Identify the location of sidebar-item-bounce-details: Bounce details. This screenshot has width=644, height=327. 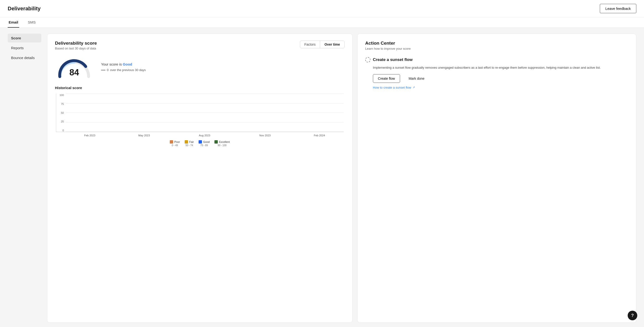
(24, 58).